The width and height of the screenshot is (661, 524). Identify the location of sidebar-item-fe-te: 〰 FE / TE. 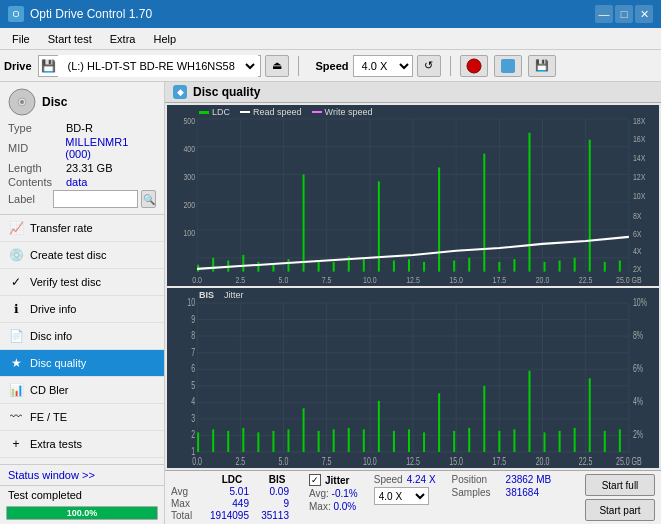
(82, 418).